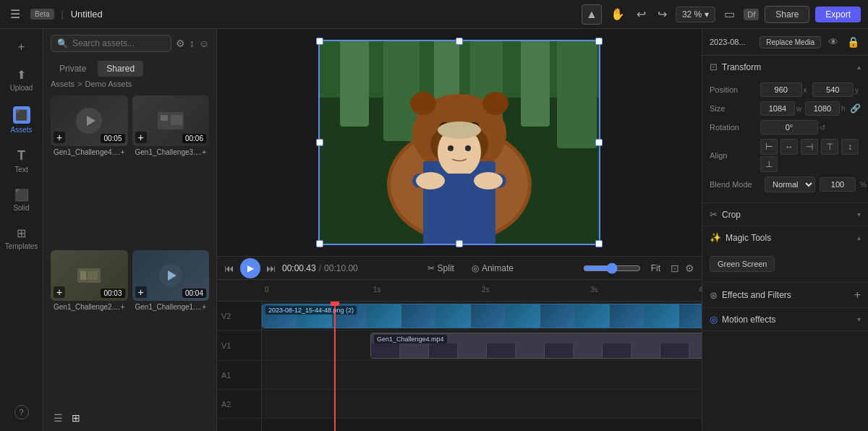 This screenshot has height=431, width=868. I want to click on fit-btn: Fit, so click(655, 268).